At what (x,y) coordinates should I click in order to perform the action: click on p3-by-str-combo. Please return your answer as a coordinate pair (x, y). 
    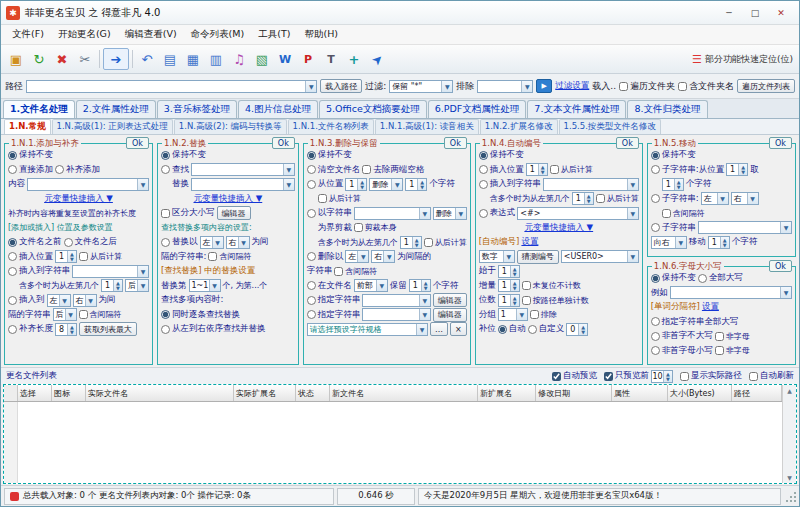
    Looking at the image, I should click on (392, 214).